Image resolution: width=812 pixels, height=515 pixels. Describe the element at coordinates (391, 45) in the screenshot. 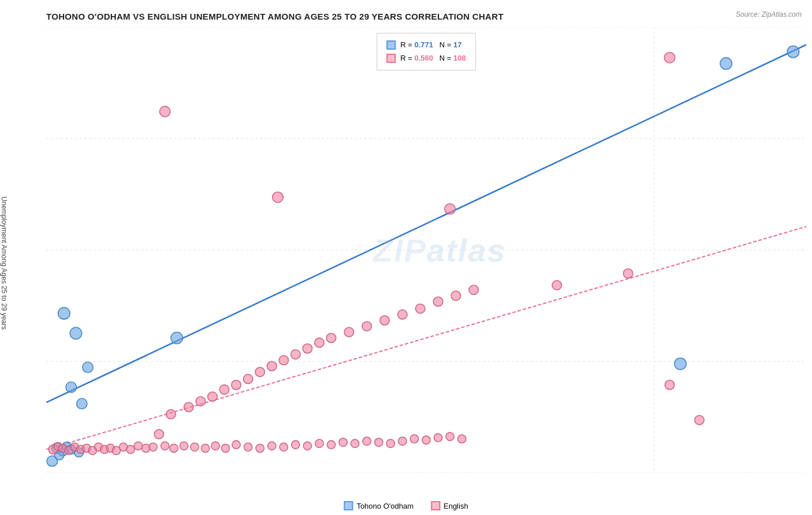

I see `legend-swatch-blue` at that location.